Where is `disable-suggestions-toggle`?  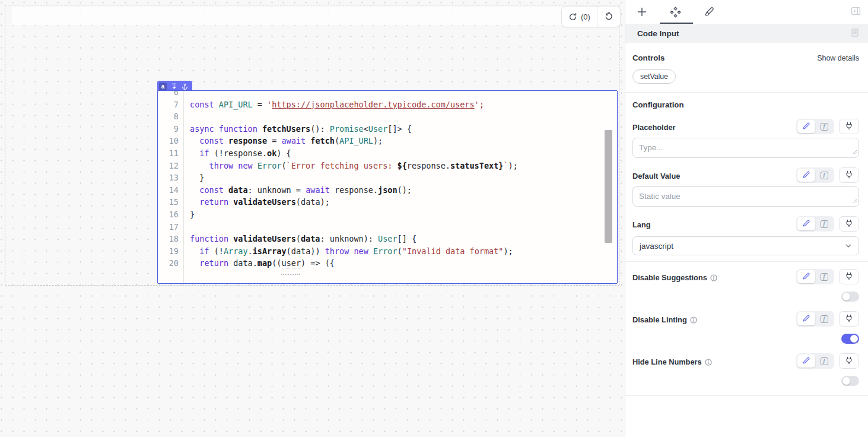
disable-suggestions-toggle is located at coordinates (850, 297).